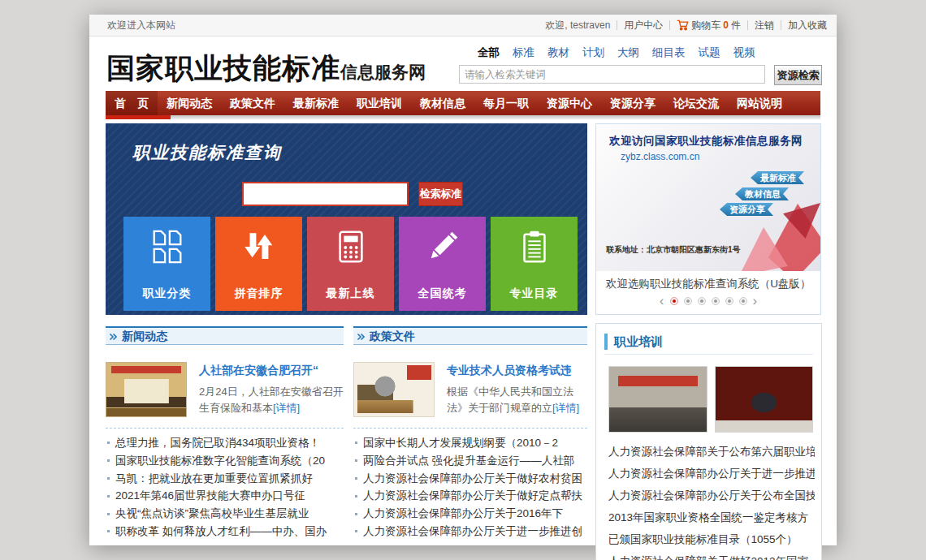 This screenshot has height=560, width=926. Describe the element at coordinates (696, 103) in the screenshot. I see `nav-item-forum: 论坛交流` at that location.